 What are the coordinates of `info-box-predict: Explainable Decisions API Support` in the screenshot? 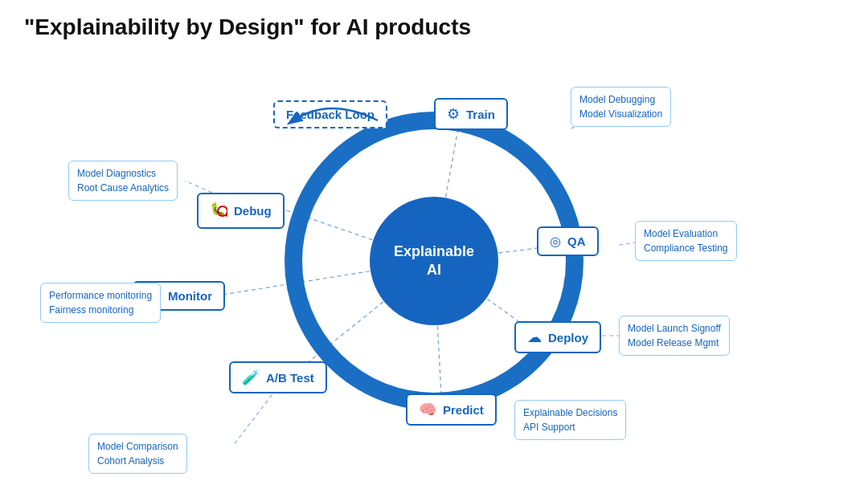 It's located at (571, 420).